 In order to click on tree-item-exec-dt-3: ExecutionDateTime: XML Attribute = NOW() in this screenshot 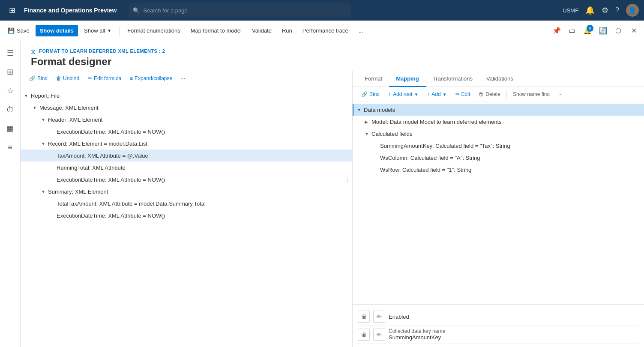, I will do `click(186, 215)`.